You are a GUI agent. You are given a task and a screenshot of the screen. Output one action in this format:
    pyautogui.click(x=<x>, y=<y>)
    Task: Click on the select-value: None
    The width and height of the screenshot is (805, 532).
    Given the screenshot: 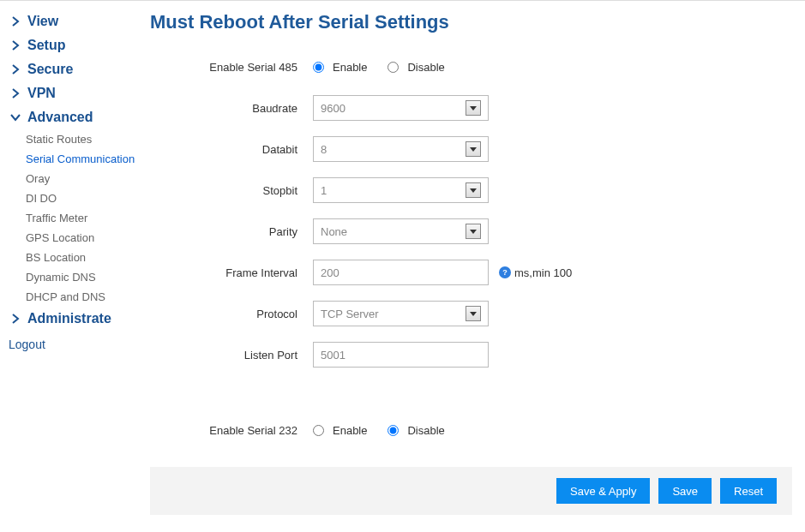 What is the action you would take?
    pyautogui.click(x=334, y=231)
    